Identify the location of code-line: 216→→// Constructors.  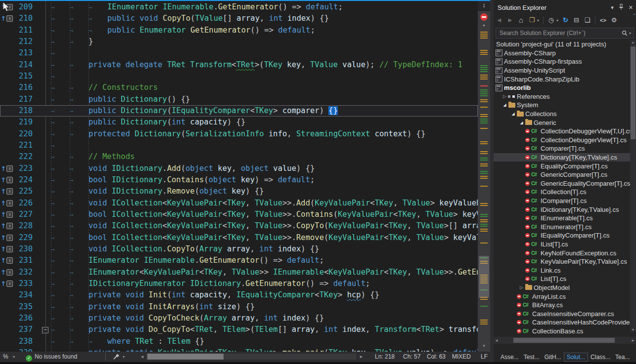
(239, 88).